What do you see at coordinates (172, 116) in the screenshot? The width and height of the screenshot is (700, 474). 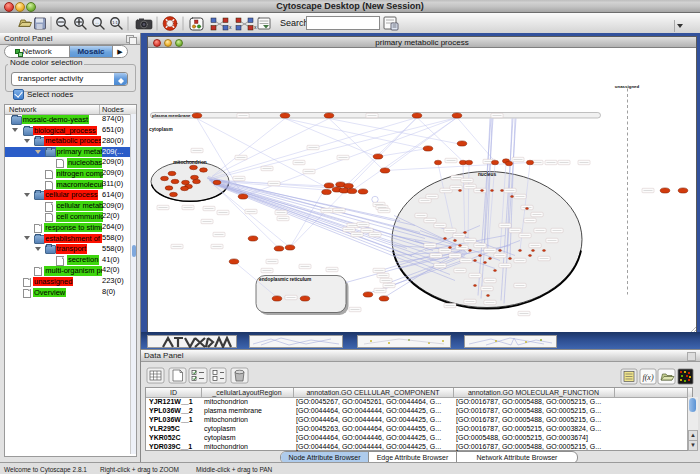 I see `svg-text: plasma membrane` at bounding box center [172, 116].